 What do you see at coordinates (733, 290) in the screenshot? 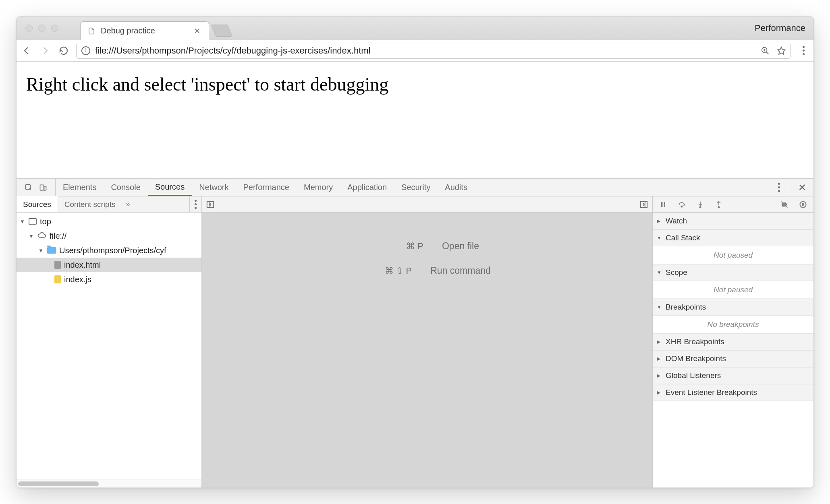
I see `scope-empty: Not paused` at bounding box center [733, 290].